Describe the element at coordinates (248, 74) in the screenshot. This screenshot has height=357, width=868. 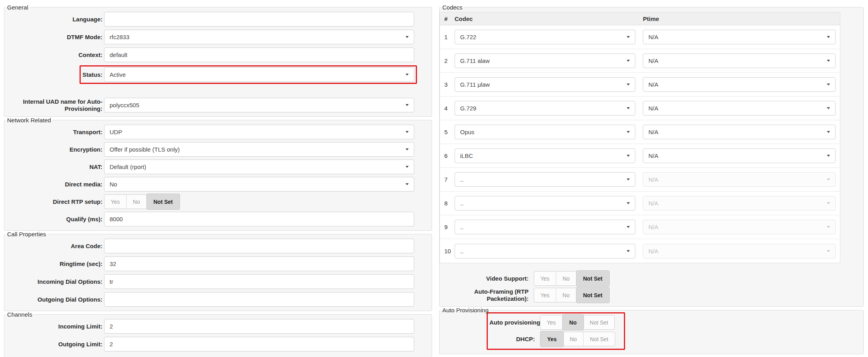
I see `status-highlight-box: Status: Active` at that location.